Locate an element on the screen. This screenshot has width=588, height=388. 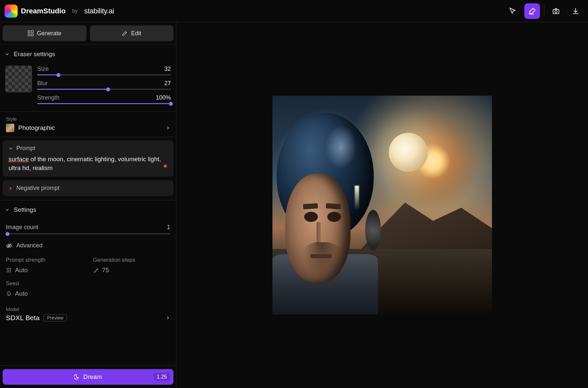
image-count-value: 1 is located at coordinates (169, 227).